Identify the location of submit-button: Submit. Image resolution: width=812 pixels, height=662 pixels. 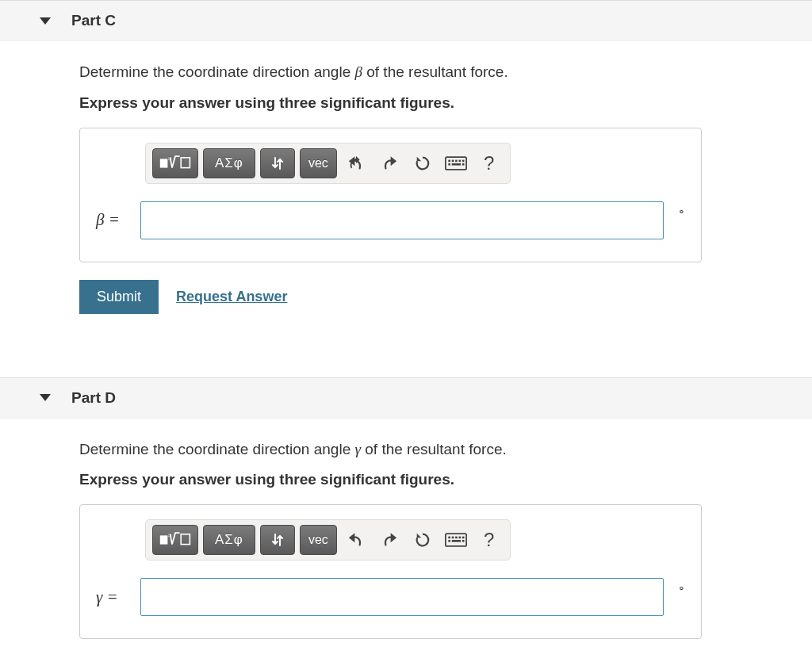
(119, 297).